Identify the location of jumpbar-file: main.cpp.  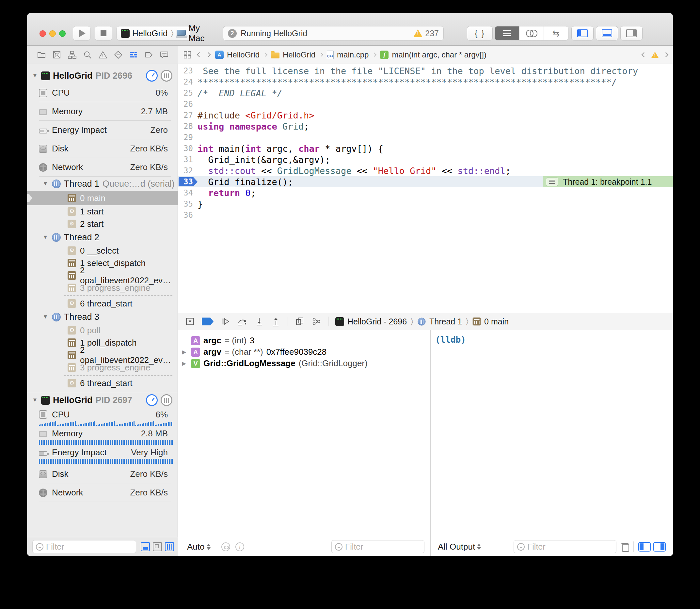
(353, 55).